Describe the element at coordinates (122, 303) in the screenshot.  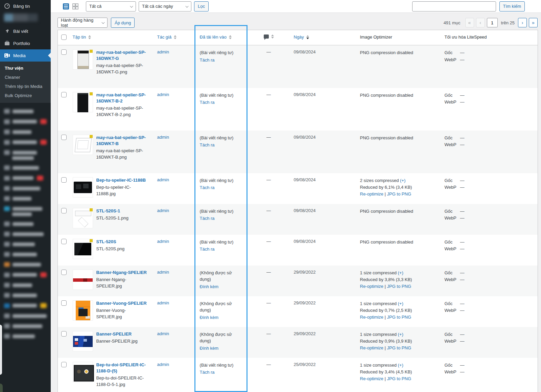
I see `media-title-link: Banner-Vuong-SPELIER` at that location.